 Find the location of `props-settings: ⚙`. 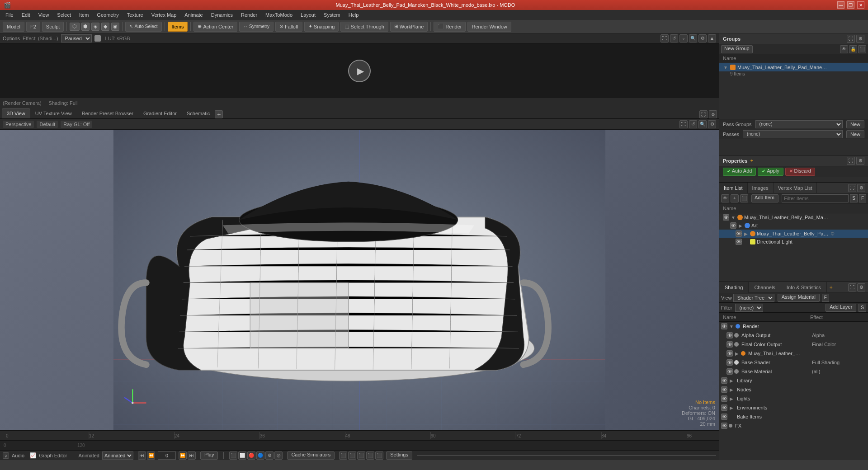

props-settings: ⚙ is located at coordinates (860, 161).